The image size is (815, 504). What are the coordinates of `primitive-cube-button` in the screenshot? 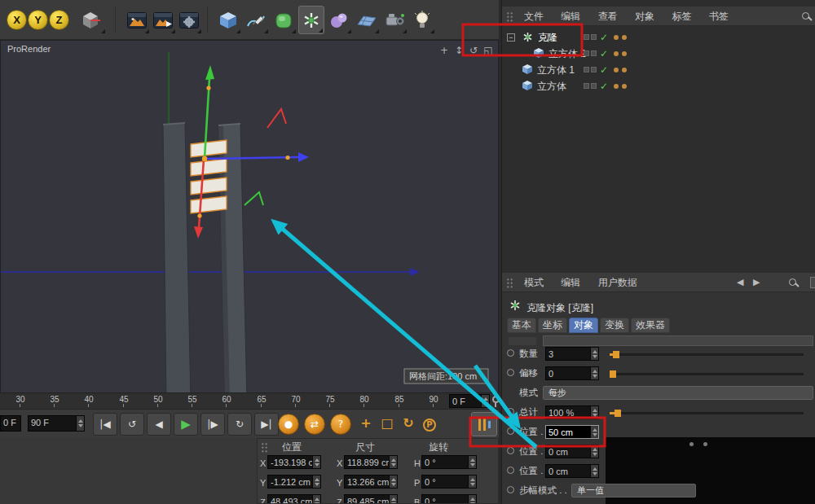 It's located at (228, 20).